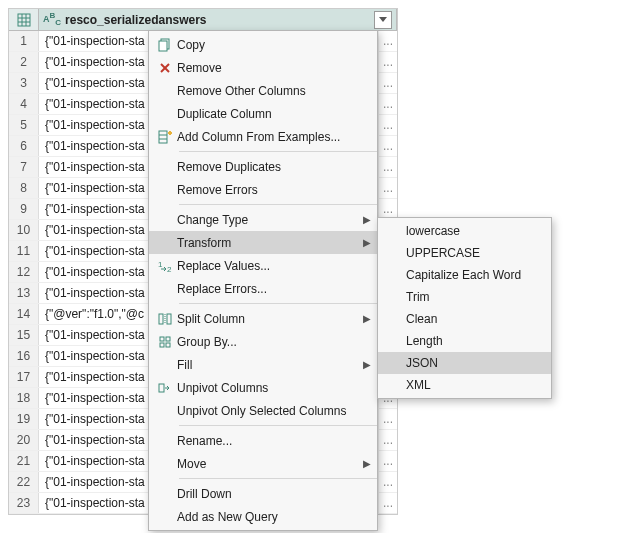  Describe the element at coordinates (52, 20) in the screenshot. I see `text-type-icon: ABC` at that location.